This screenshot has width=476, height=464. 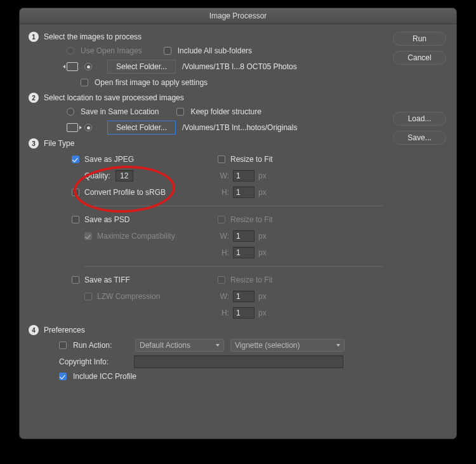 I want to click on convert-srgb-checkbox, so click(x=76, y=192).